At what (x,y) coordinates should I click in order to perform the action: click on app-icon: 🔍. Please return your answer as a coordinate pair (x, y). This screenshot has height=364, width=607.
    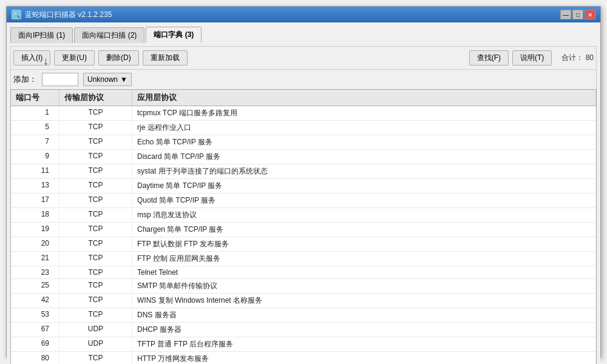
    Looking at the image, I should click on (16, 15).